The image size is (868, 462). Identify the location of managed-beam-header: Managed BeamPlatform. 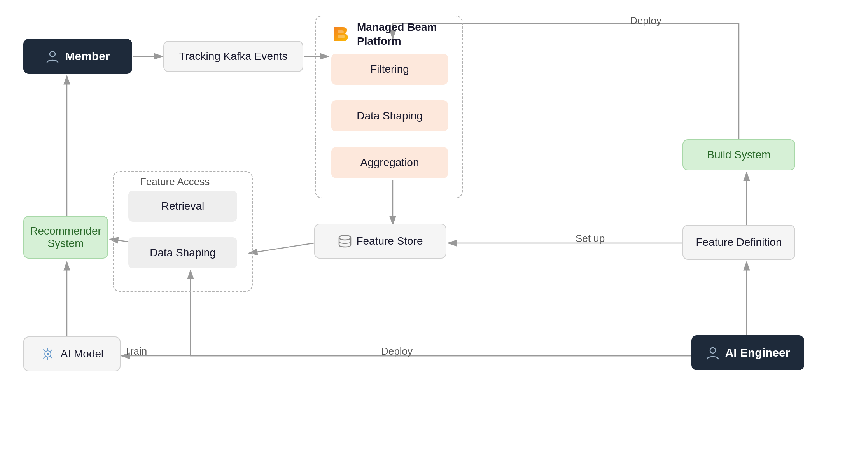
(383, 34).